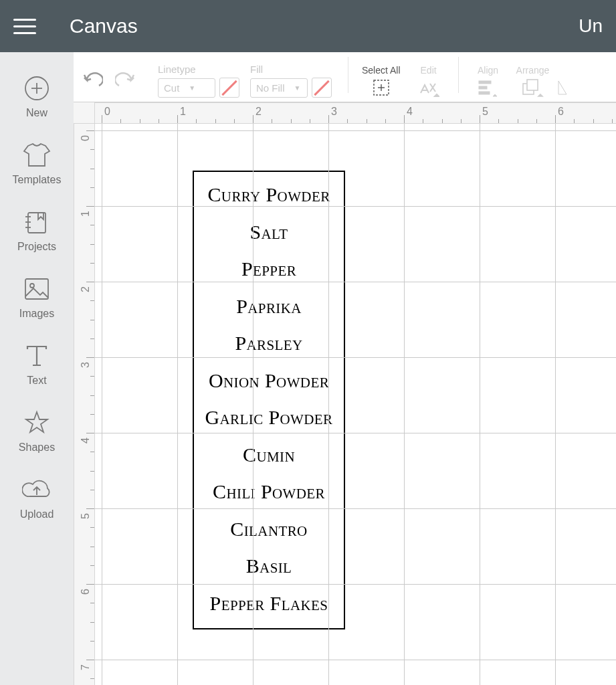  What do you see at coordinates (308, 26) in the screenshot?
I see `app-header: Canvas Un` at bounding box center [308, 26].